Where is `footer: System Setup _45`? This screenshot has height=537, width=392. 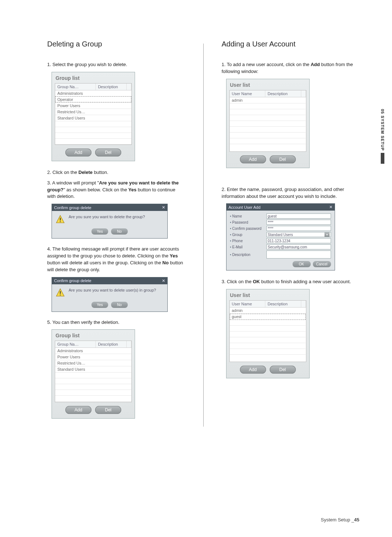
footer: System Setup _45 is located at coordinates (340, 520).